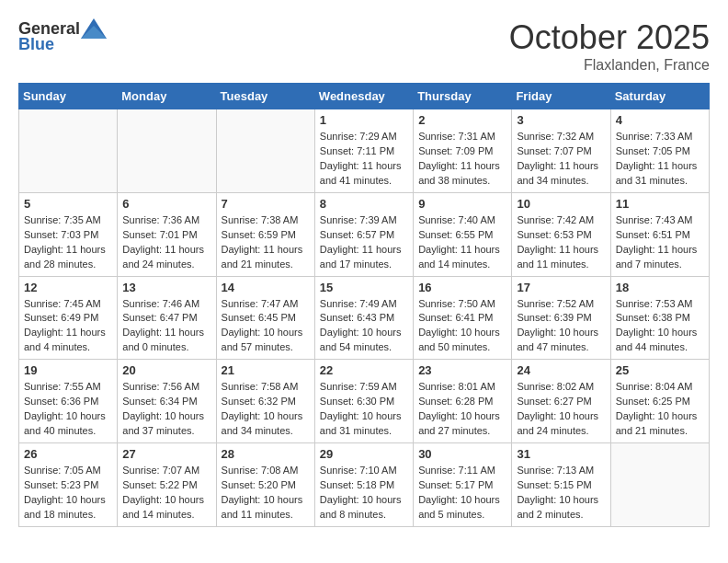 This screenshot has height=563, width=728. What do you see at coordinates (68, 204) in the screenshot?
I see `day-number: 5` at bounding box center [68, 204].